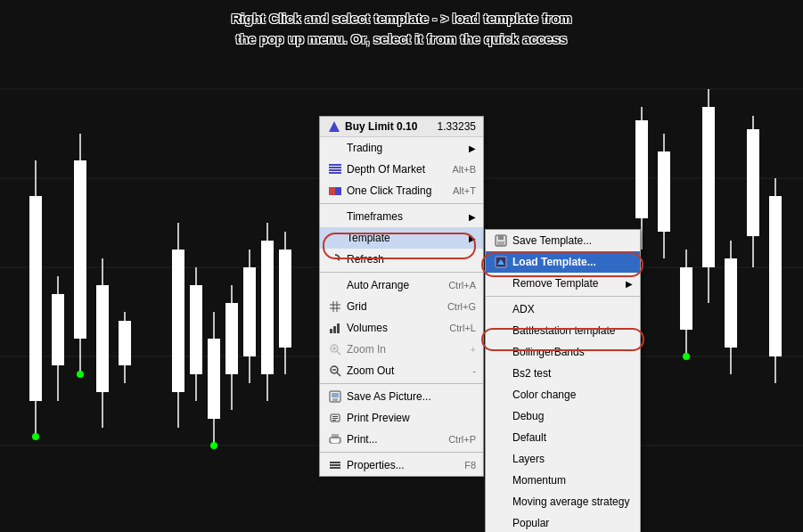  I want to click on save-picture-icon, so click(335, 397).